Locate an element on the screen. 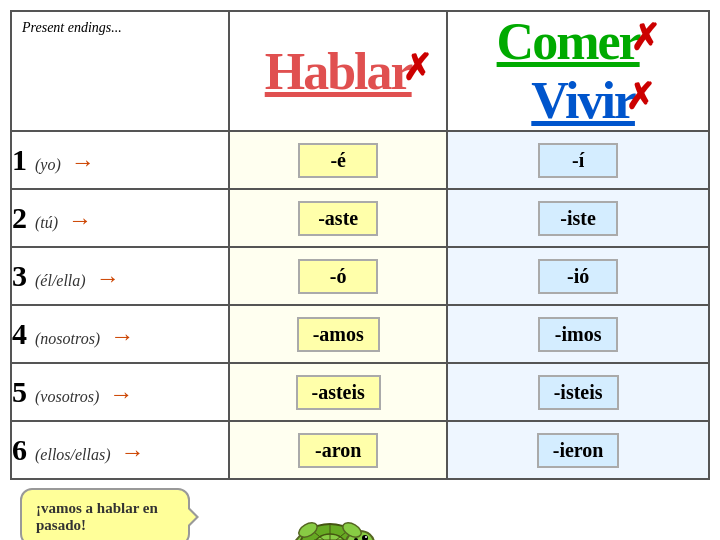 The width and height of the screenshot is (720, 540). row-number: 2 is located at coordinates (20, 218).